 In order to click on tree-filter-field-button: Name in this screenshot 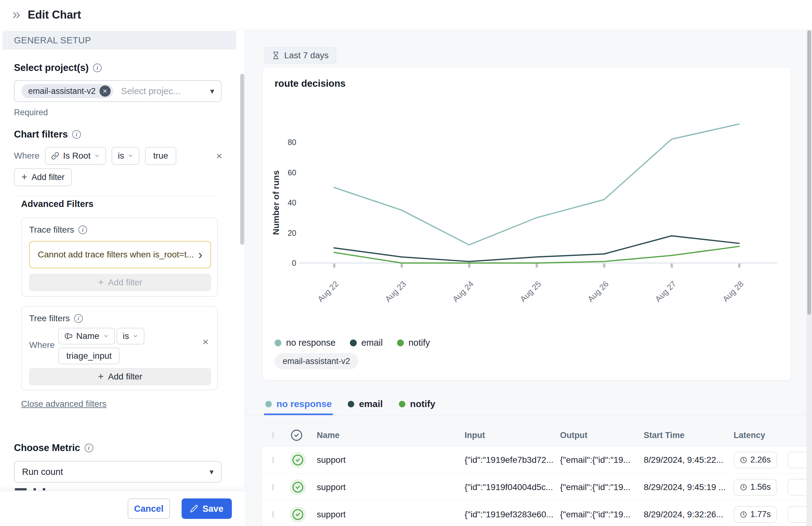, I will do `click(87, 336)`.